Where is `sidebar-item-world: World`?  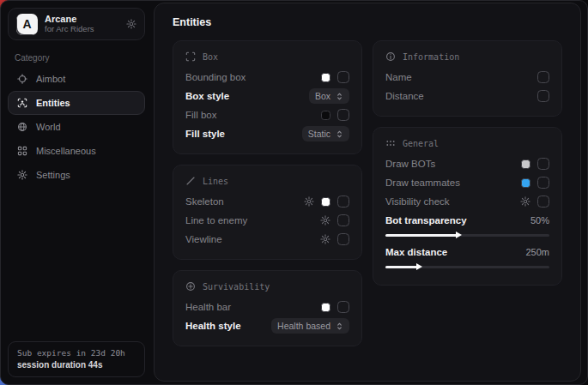 sidebar-item-world: World is located at coordinates (76, 127).